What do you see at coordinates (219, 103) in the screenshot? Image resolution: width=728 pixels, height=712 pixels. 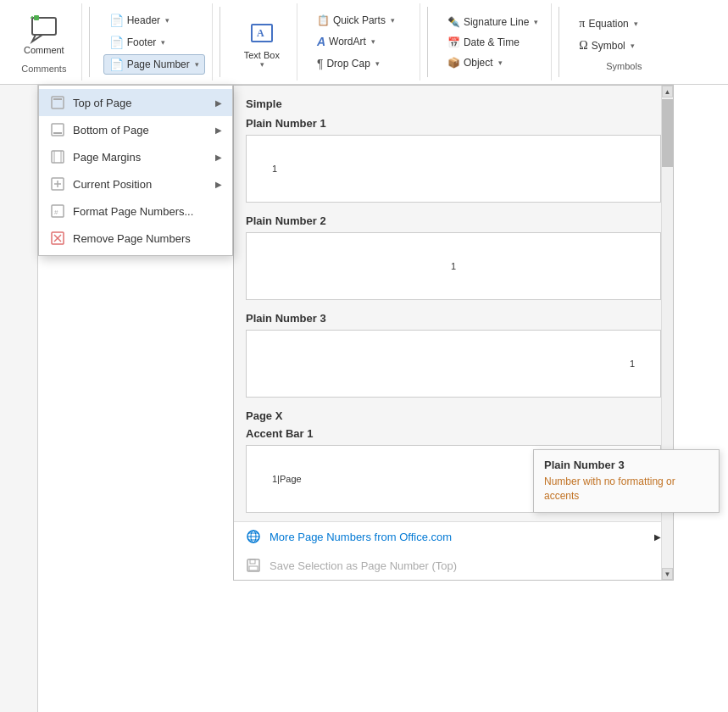 I see `top-of-page-arrow: ▶` at bounding box center [219, 103].